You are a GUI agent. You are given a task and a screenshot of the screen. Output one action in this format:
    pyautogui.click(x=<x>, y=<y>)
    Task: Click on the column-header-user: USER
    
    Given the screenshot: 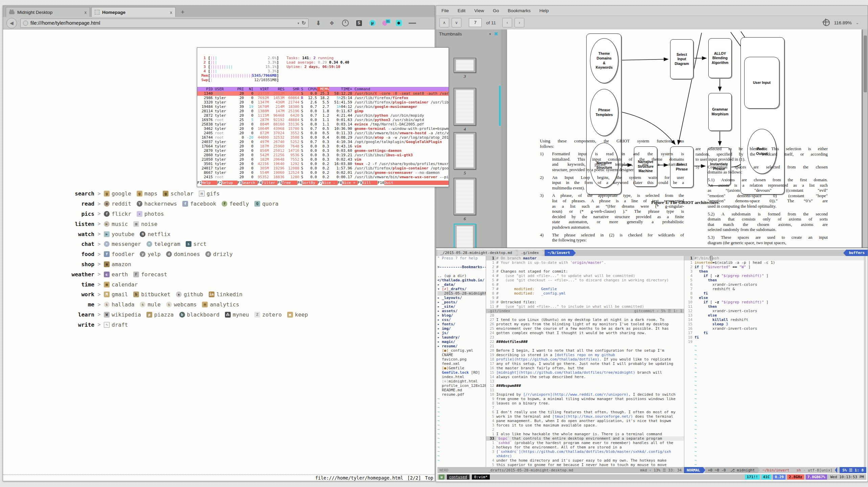 What is the action you would take?
    pyautogui.click(x=224, y=89)
    